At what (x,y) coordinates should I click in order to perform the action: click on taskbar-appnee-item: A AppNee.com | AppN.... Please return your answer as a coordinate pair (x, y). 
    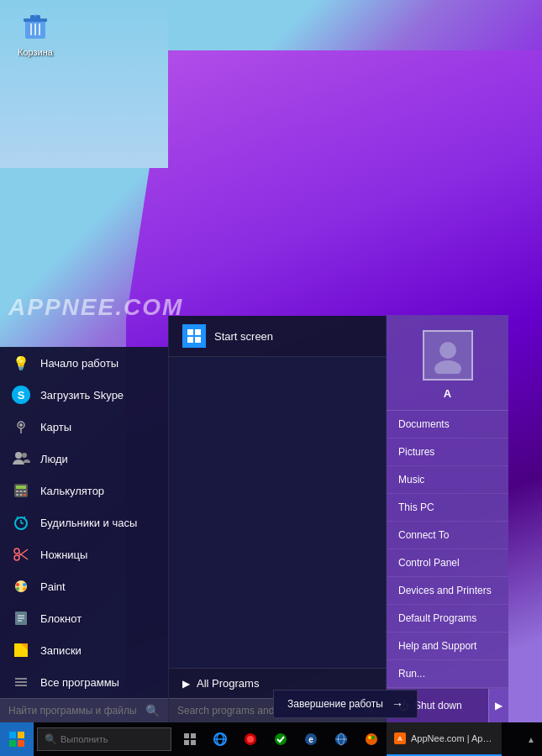
    Looking at the image, I should click on (444, 739).